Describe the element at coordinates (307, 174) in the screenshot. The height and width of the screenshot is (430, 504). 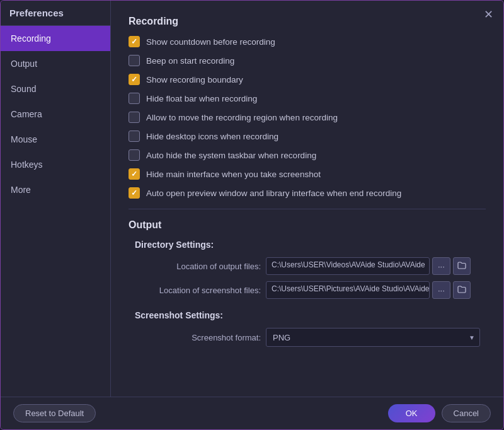
I see `checkbox-maininterface: Hide main interface when you take screen…` at that location.